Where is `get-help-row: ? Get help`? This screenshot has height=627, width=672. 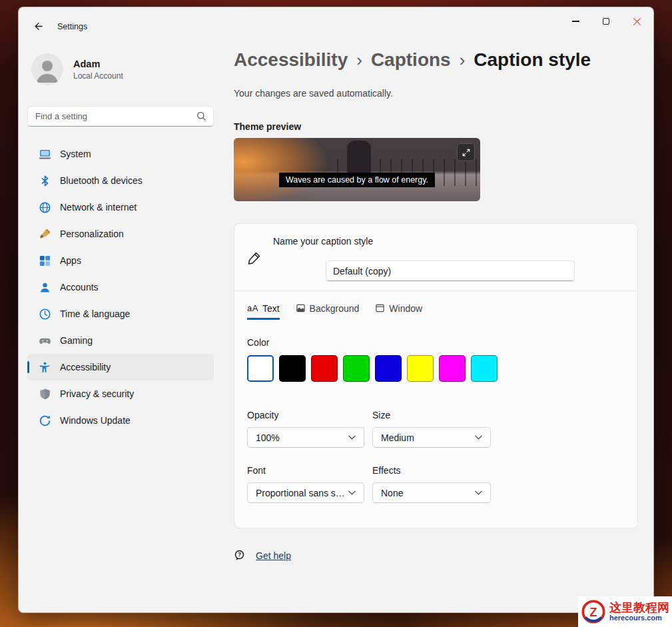 get-help-row: ? Get help is located at coordinates (262, 556).